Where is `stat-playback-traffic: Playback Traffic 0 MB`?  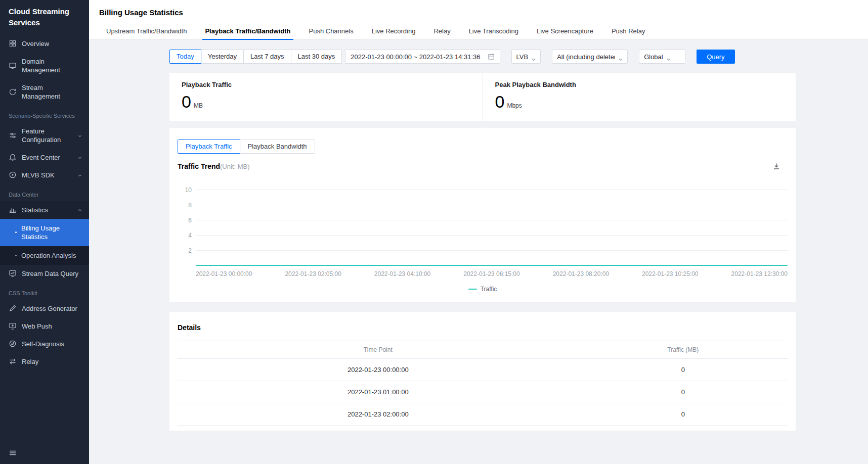
stat-playback-traffic: Playback Traffic 0 MB is located at coordinates (326, 97).